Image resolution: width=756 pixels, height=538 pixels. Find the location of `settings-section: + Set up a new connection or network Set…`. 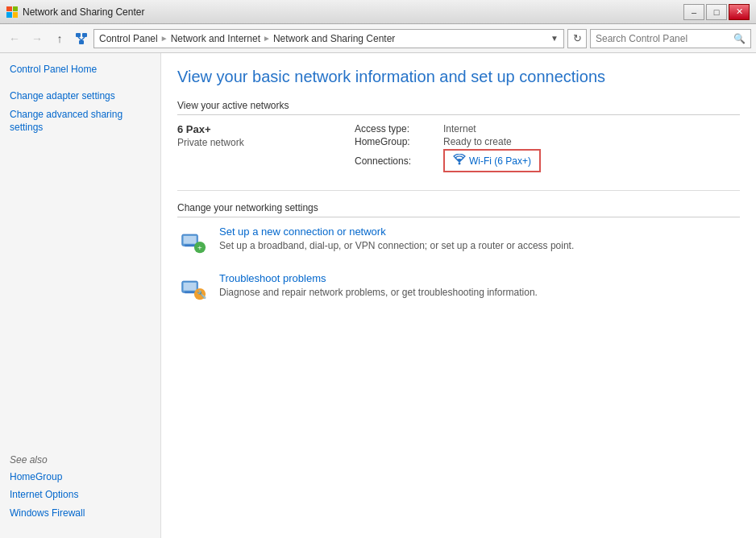

settings-section: + Set up a new connection or network Set… is located at coordinates (459, 265).